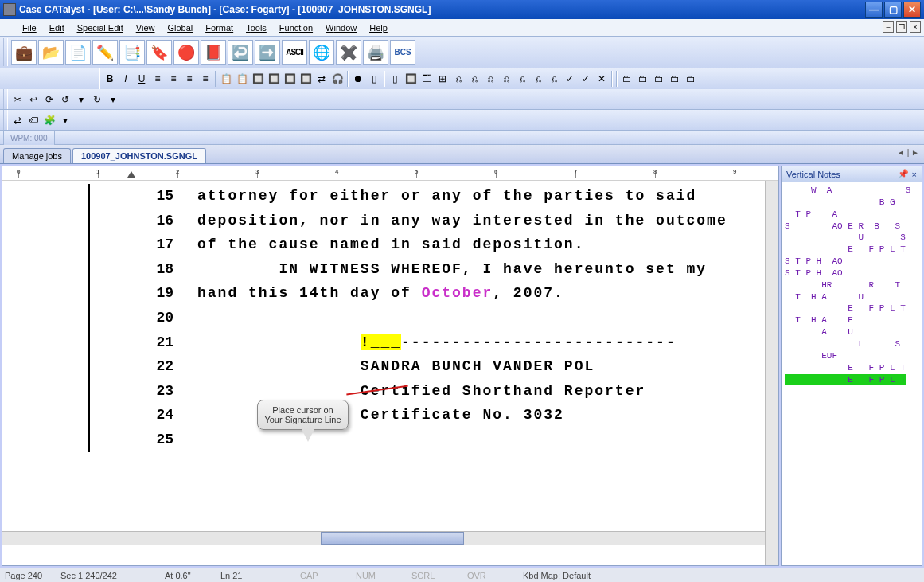 The height and width of the screenshot is (582, 924). I want to click on toolbar-button-2: 📄, so click(78, 53).